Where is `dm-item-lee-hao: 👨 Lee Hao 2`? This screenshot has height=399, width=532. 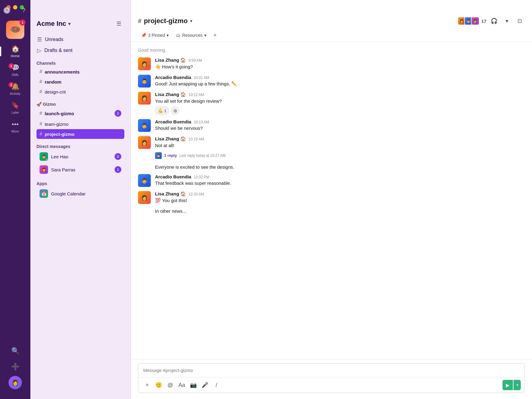
dm-item-lee-hao: 👨 Lee Hao 2 is located at coordinates (80, 157).